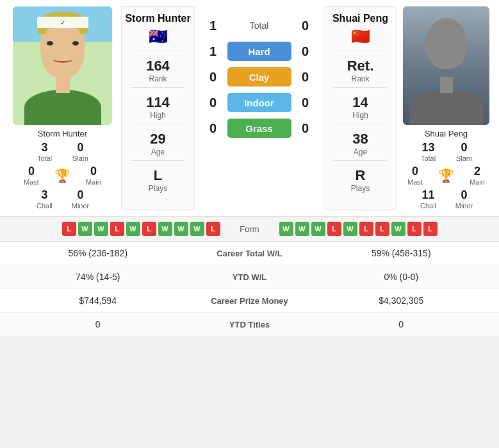  I want to click on scores-panel: 1 Total 0 1 Hard 0 0 Clay 0 0 Indoor 0, so click(259, 108).